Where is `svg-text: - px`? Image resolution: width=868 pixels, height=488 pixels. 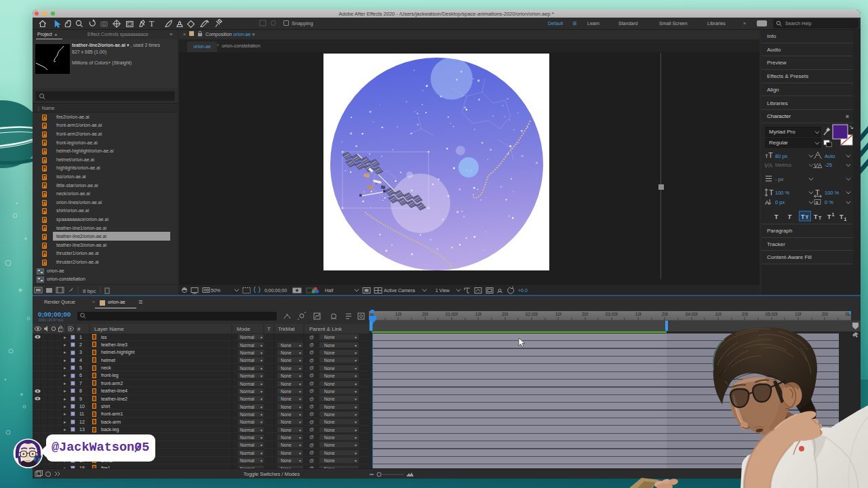
svg-text: - px is located at coordinates (780, 179).